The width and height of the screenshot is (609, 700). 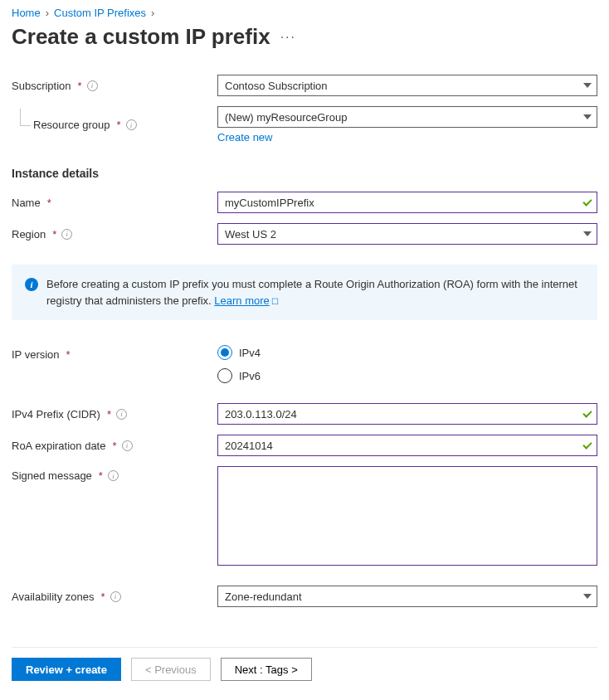 I want to click on review-create-button: Review + create, so click(x=66, y=669).